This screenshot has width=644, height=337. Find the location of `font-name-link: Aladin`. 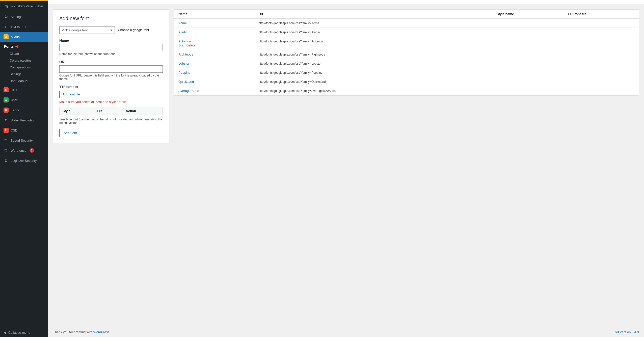

font-name-link: Aladin is located at coordinates (214, 32).